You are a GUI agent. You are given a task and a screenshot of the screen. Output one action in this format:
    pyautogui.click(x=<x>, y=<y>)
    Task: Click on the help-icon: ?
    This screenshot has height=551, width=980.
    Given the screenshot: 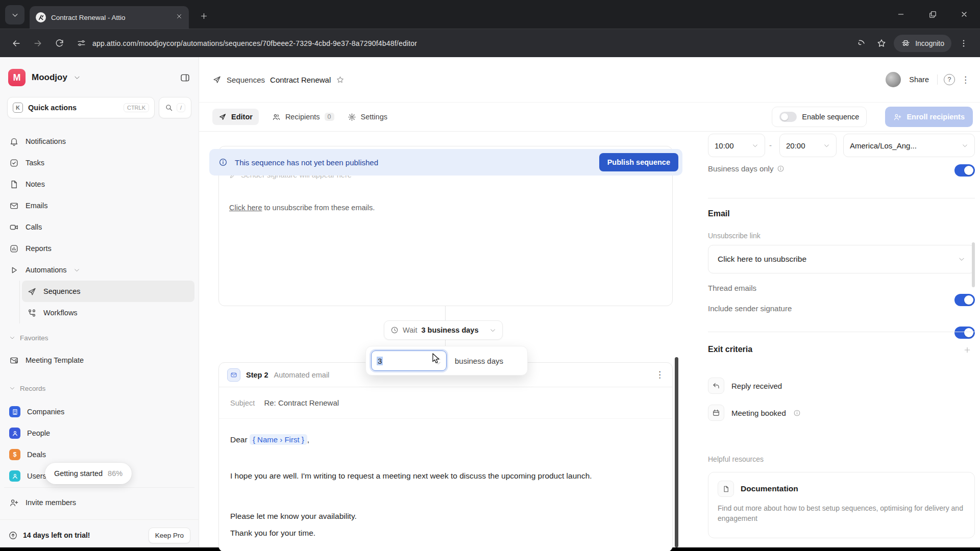 What is the action you would take?
    pyautogui.click(x=949, y=80)
    